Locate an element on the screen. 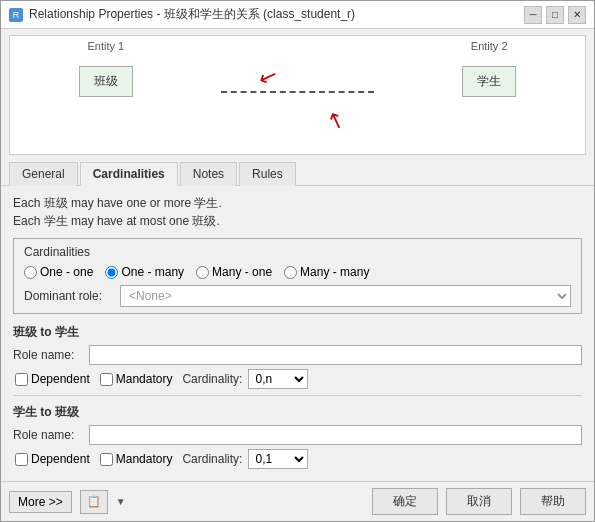 The height and width of the screenshot is (522, 595). section2-role-row: Role name: is located at coordinates (298, 435).